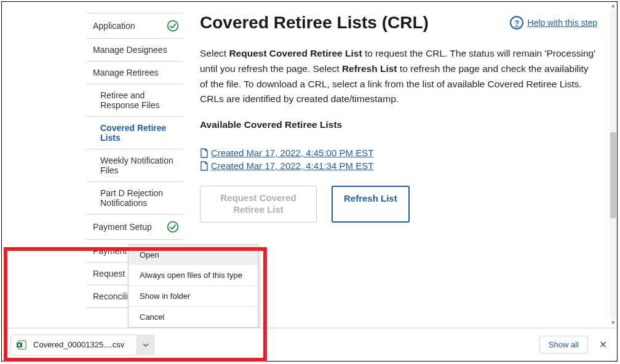 This screenshot has width=620, height=364. Describe the element at coordinates (563, 344) in the screenshot. I see `show-all-downloads-button: Show all` at that location.